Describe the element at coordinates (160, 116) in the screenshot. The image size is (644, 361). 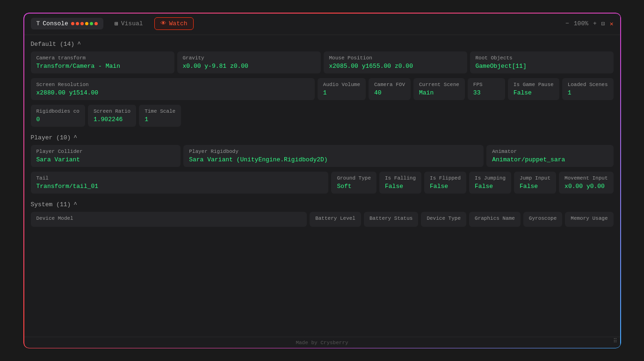
I see `card-time-scale: Time Scale 1` at that location.